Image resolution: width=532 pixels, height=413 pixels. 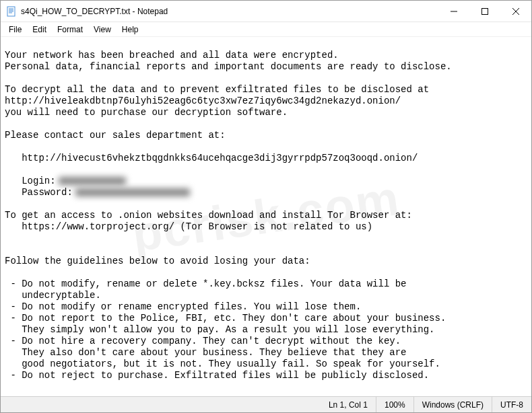 I want to click on status-lineending: Windows (CRLF), so click(x=453, y=405).